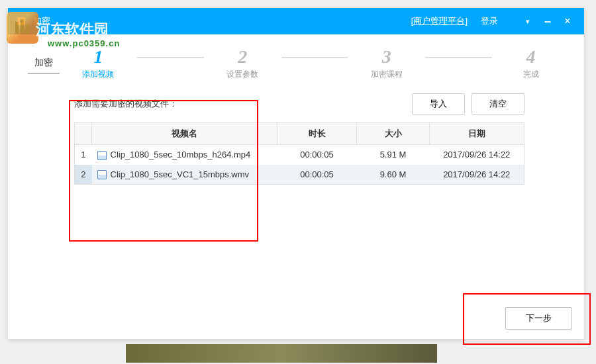  Describe the element at coordinates (317, 134) in the screenshot. I see `col-duration-header: 时长` at that location.